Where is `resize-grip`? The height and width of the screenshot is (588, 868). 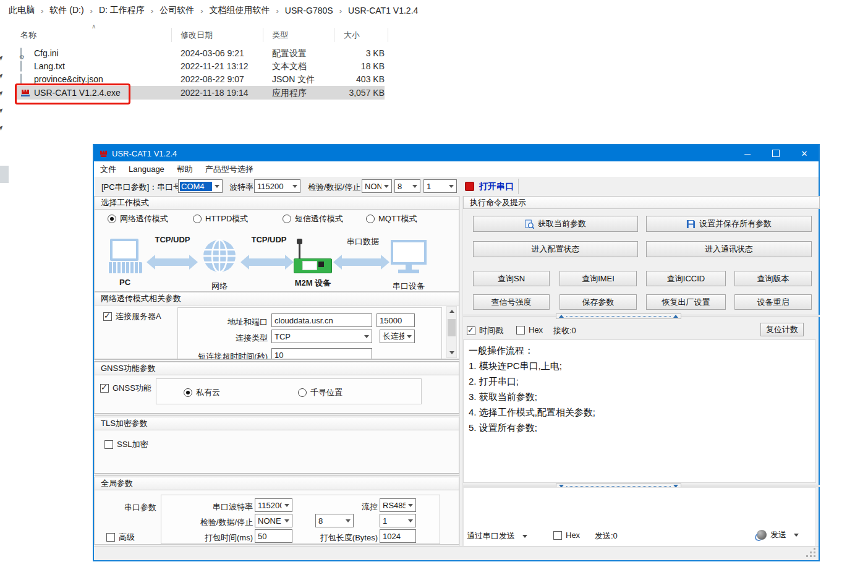
resize-grip is located at coordinates (815, 556).